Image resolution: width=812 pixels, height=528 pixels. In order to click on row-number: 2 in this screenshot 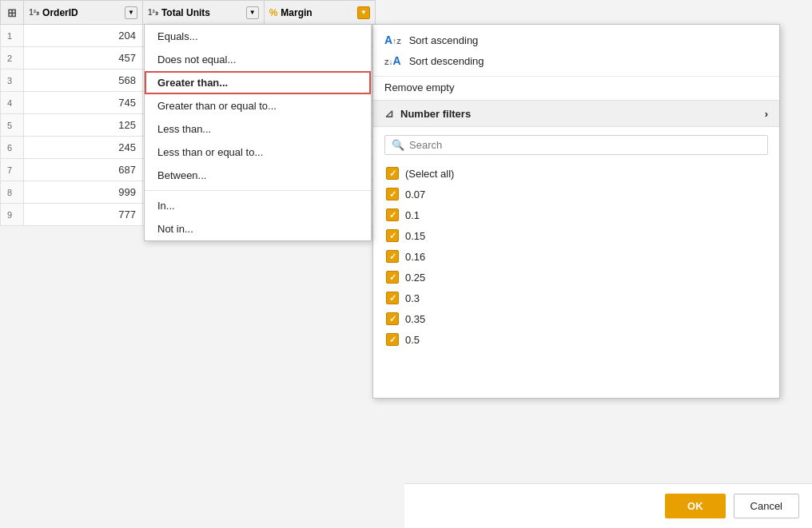, I will do `click(13, 58)`.